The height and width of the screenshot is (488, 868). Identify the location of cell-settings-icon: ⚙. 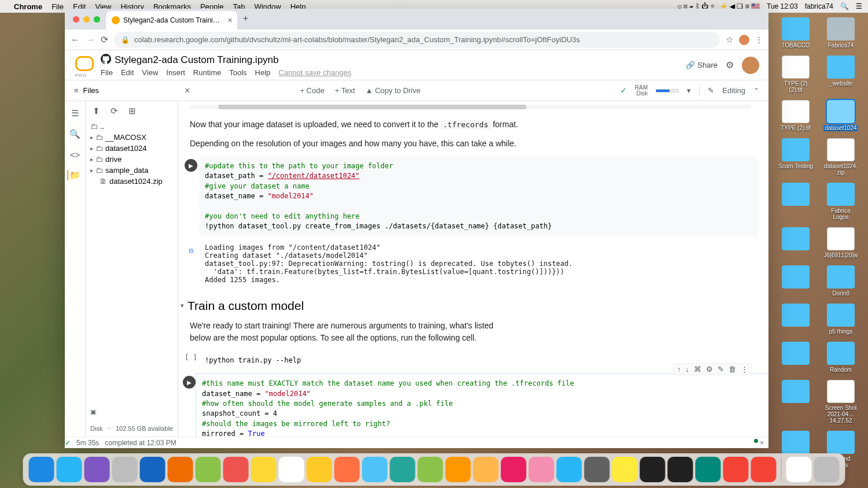
(709, 369).